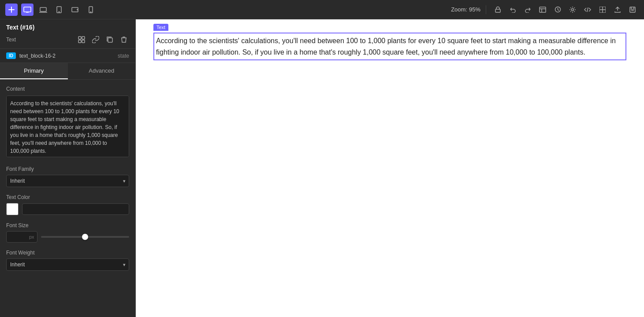  I want to click on font-size-input-wrapper: px, so click(22, 237).